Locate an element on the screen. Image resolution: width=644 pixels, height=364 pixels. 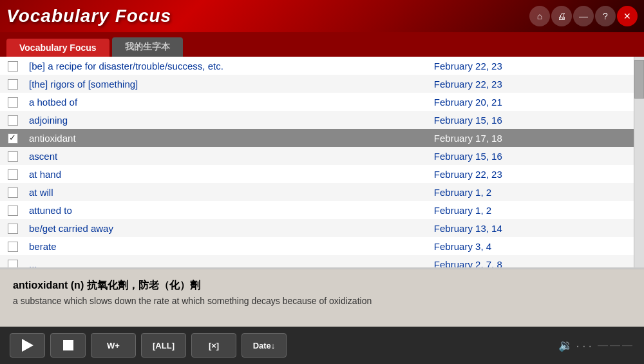
date-cell: February 3, 4 is located at coordinates (531, 246).